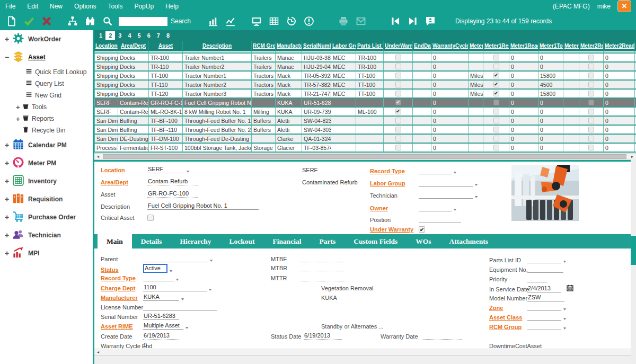 The width and height of the screenshot is (636, 364). What do you see at coordinates (423, 242) in the screenshot?
I see `tab-wos: WOs` at bounding box center [423, 242].